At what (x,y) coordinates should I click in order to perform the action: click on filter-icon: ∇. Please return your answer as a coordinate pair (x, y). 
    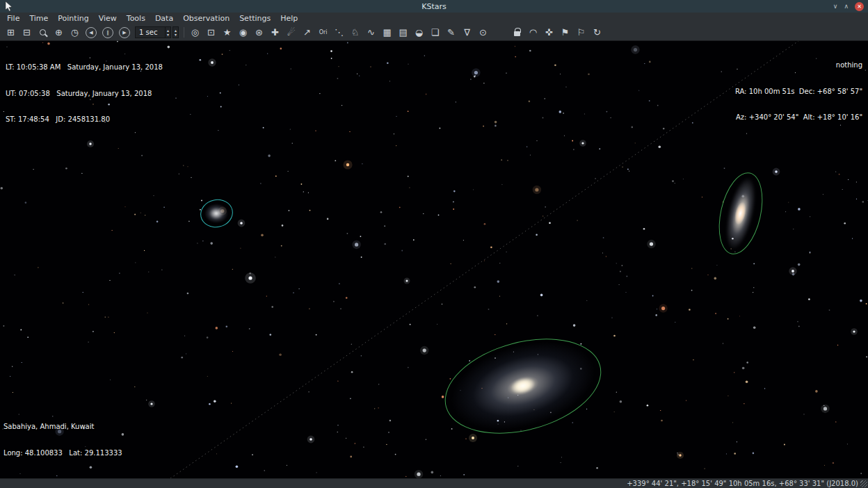
    Looking at the image, I should click on (467, 33).